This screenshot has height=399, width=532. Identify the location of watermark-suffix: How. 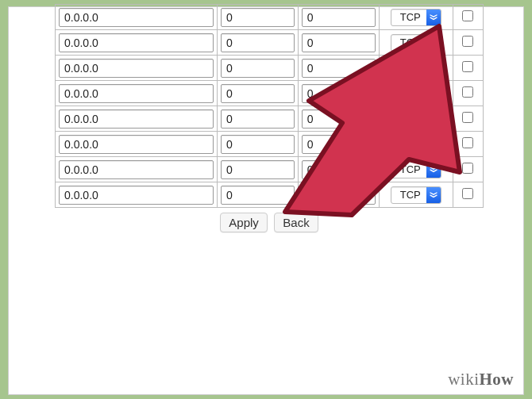
(497, 379).